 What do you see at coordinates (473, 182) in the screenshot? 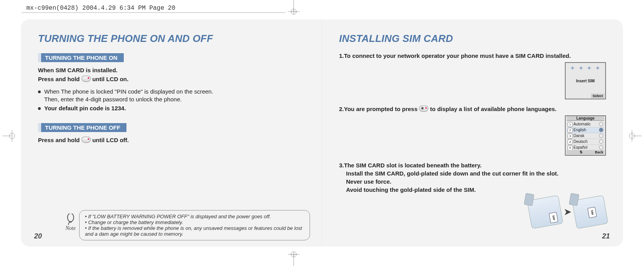
I see `step-3c: Never use force.` at bounding box center [473, 182].